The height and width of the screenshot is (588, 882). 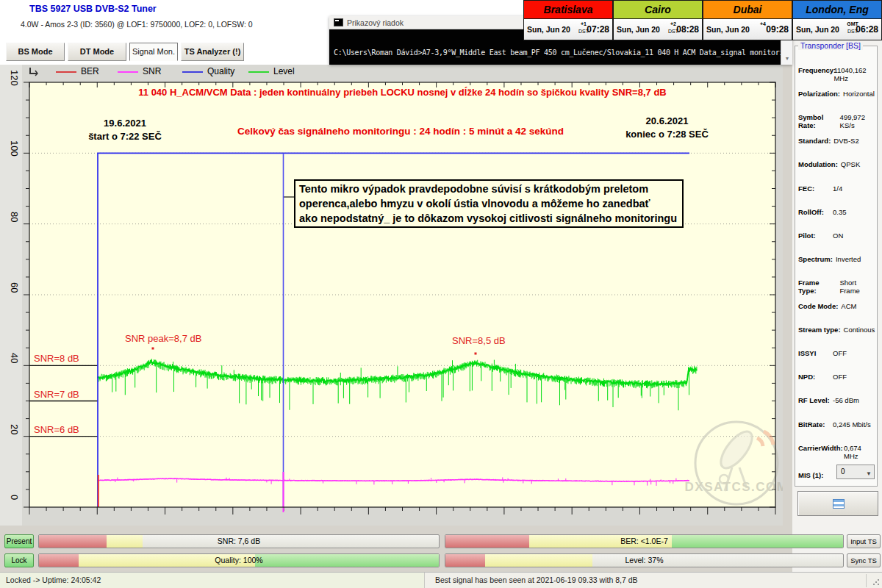 What do you see at coordinates (778, 29) in the screenshot?
I see `clock-time: 09:28` at bounding box center [778, 29].